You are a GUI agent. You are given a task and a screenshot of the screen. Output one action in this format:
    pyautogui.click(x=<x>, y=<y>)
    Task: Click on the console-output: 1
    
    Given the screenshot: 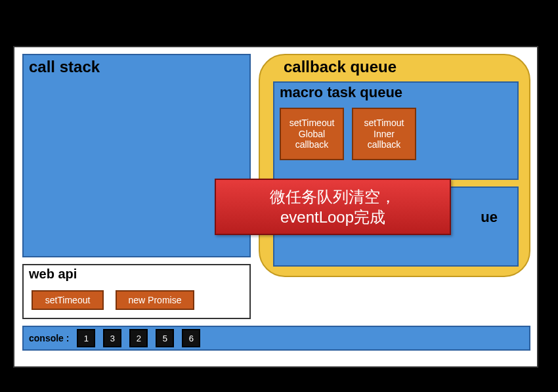 What is the action you would take?
    pyautogui.click(x=86, y=338)
    